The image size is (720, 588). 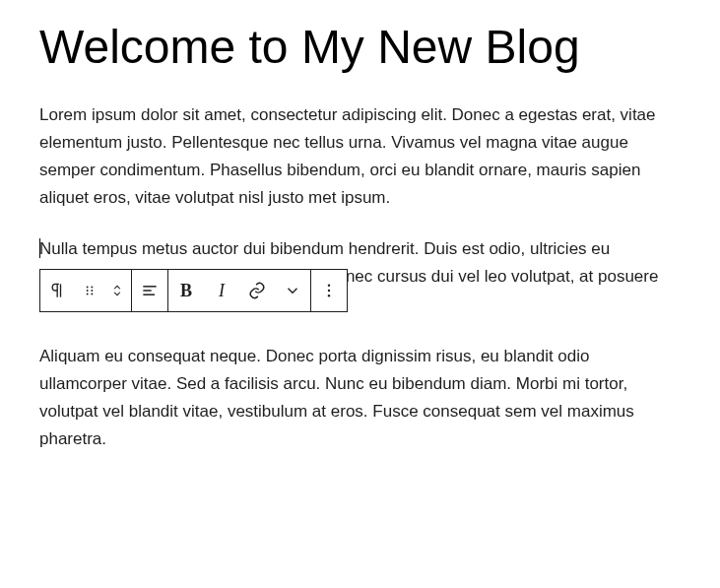 I want to click on toolbar-group-format: B I, so click(x=240, y=291).